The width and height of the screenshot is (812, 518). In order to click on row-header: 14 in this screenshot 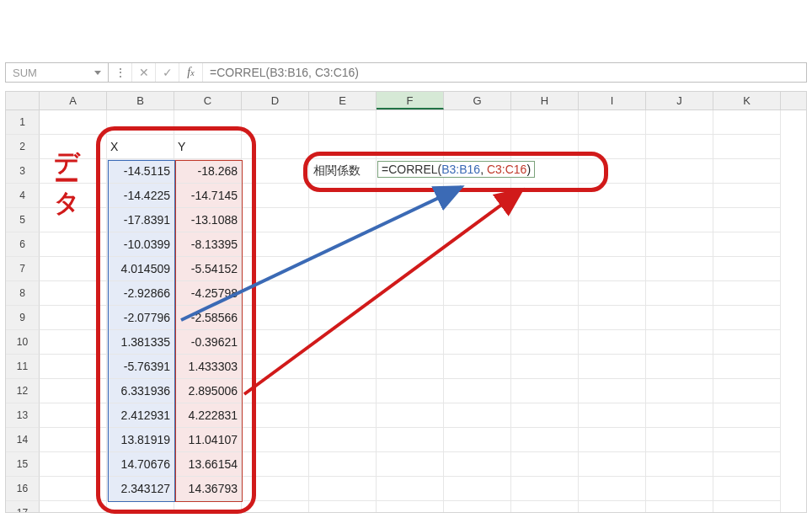, I will do `click(23, 440)`.